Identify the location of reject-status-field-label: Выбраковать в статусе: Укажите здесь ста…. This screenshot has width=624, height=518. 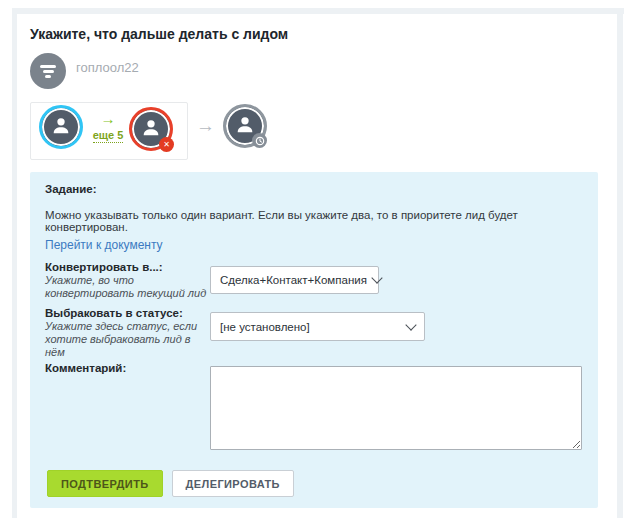
(127, 333).